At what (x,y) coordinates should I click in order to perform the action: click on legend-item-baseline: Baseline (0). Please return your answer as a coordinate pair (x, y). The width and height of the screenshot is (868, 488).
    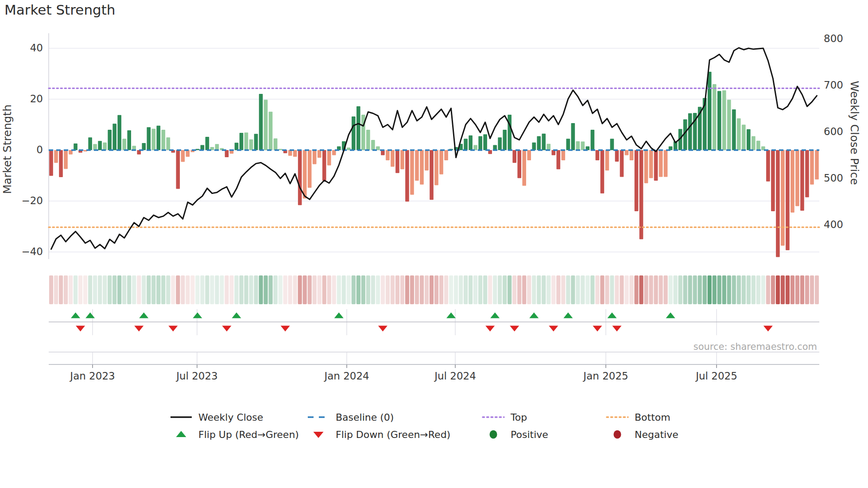
    Looking at the image, I should click on (350, 417).